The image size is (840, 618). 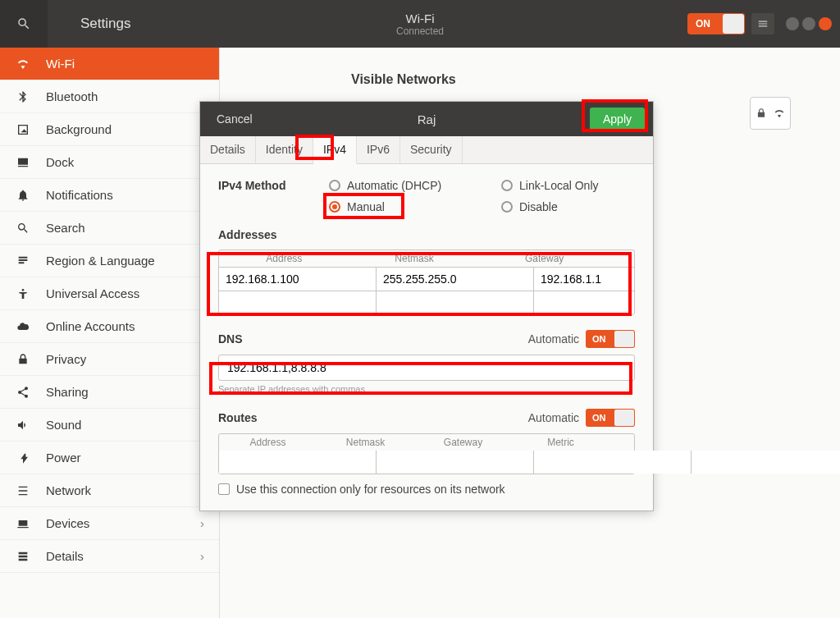 What do you see at coordinates (72, 97) in the screenshot?
I see `sidebar-label: Bluetooth` at bounding box center [72, 97].